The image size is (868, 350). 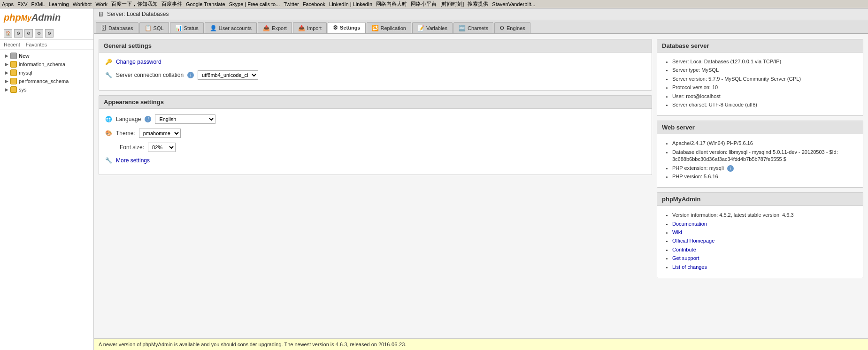 What do you see at coordinates (760, 154) in the screenshot?
I see `web-server-box: Web server Apache/2.4.17 (Win64) PHP/5.6…` at bounding box center [760, 154].